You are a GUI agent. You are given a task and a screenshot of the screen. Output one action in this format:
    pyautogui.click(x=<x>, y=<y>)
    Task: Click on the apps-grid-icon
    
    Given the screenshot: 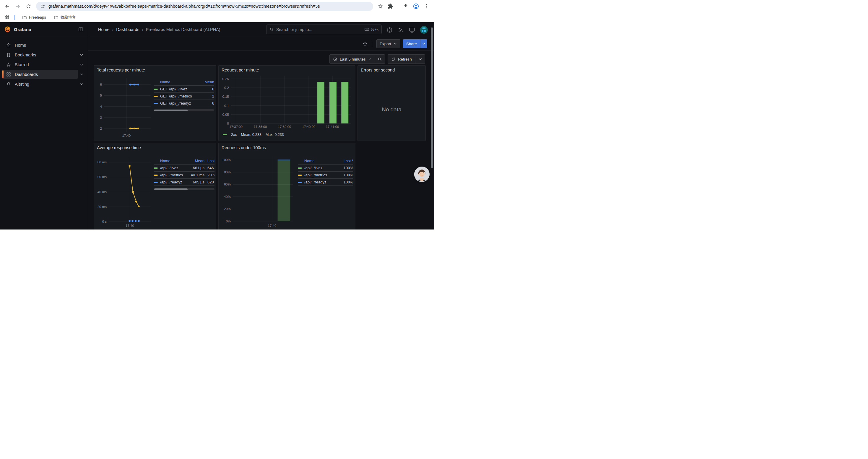 What is the action you would take?
    pyautogui.click(x=7, y=18)
    